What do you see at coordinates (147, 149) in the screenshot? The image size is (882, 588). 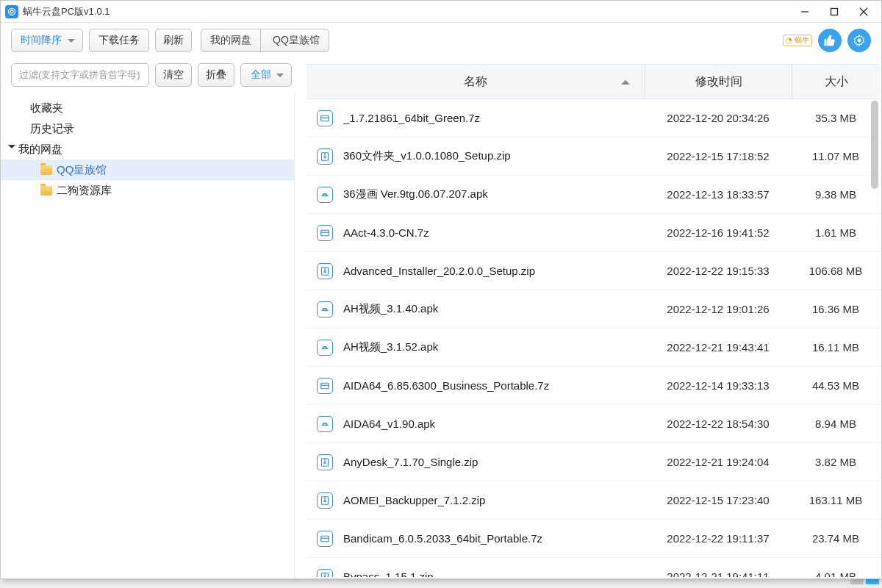 I see `sidebar-mydisk: 我的网盘` at bounding box center [147, 149].